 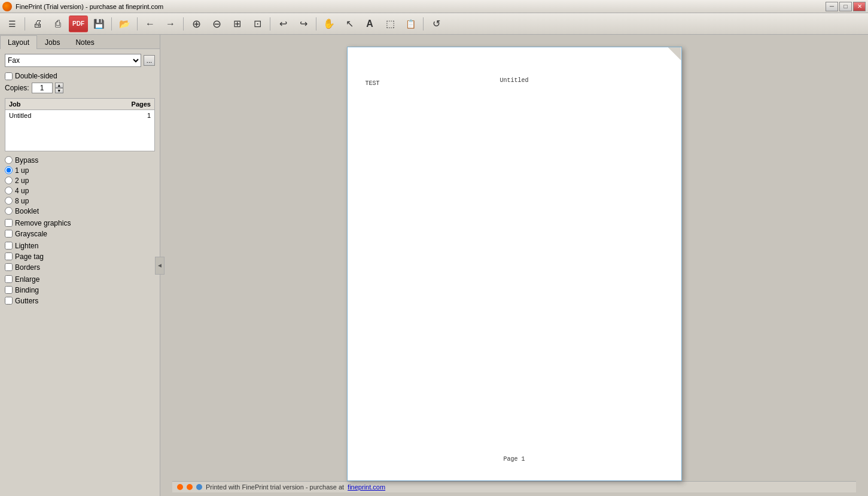 I want to click on borders-row: Borders, so click(x=80, y=267).